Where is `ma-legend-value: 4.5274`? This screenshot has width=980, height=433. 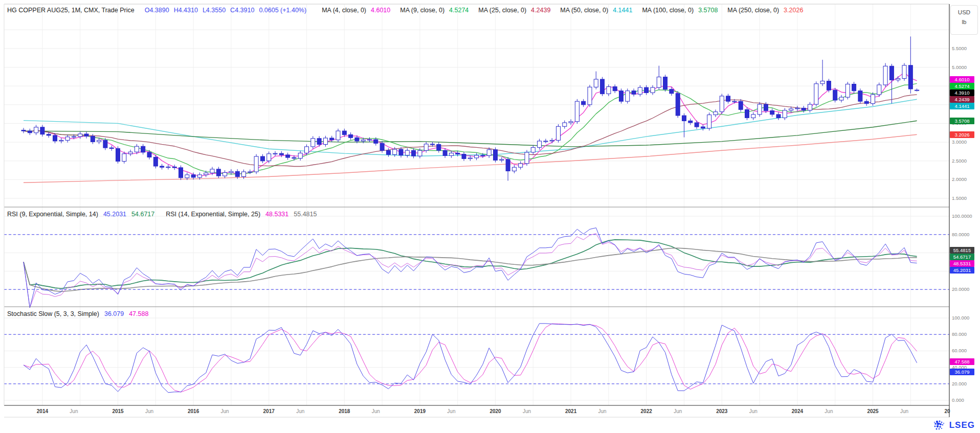
ma-legend-value: 4.5274 is located at coordinates (459, 10).